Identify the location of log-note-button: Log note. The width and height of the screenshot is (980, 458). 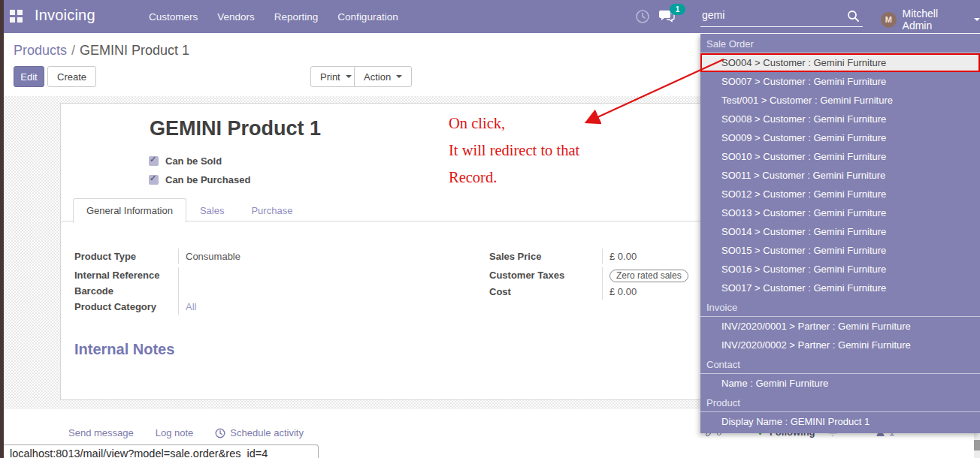
(174, 432).